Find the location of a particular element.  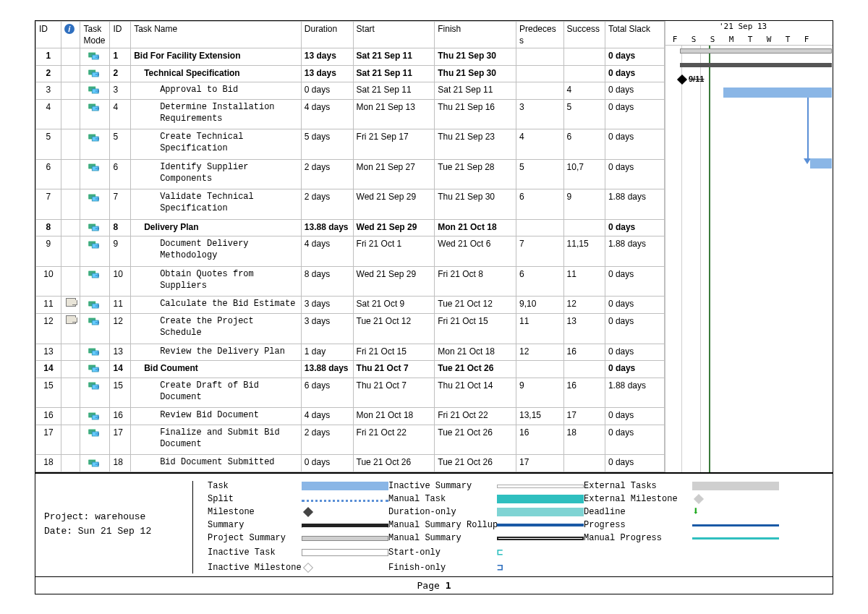

col-finish: Finish is located at coordinates (476, 35).